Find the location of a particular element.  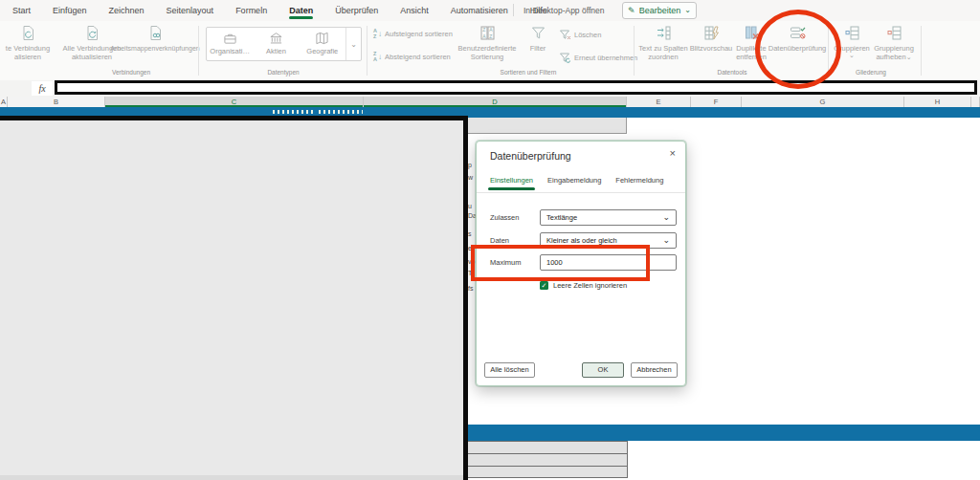

sort-ascending-button: AZ↓ Aufsteigend sortieren is located at coordinates (413, 34).